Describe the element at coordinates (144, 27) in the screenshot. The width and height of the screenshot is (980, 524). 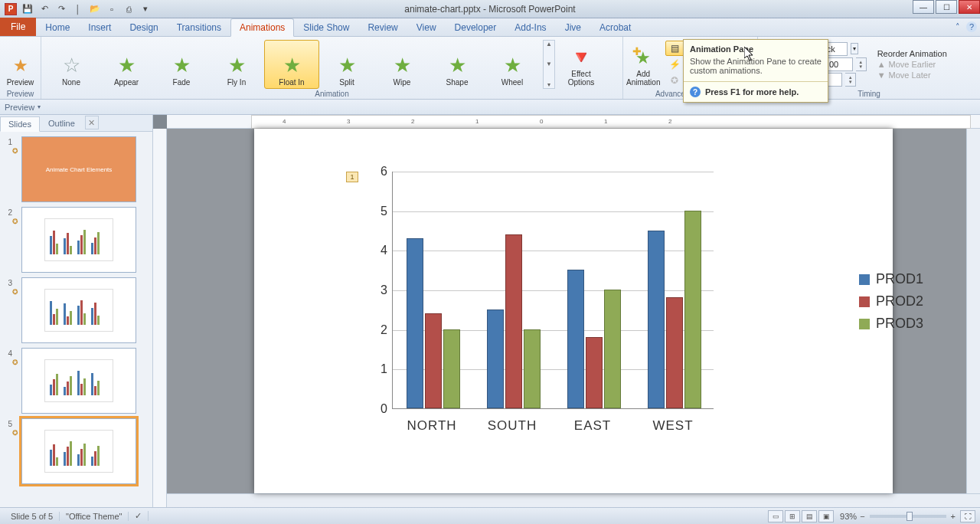
I see `tab-design: Design` at that location.